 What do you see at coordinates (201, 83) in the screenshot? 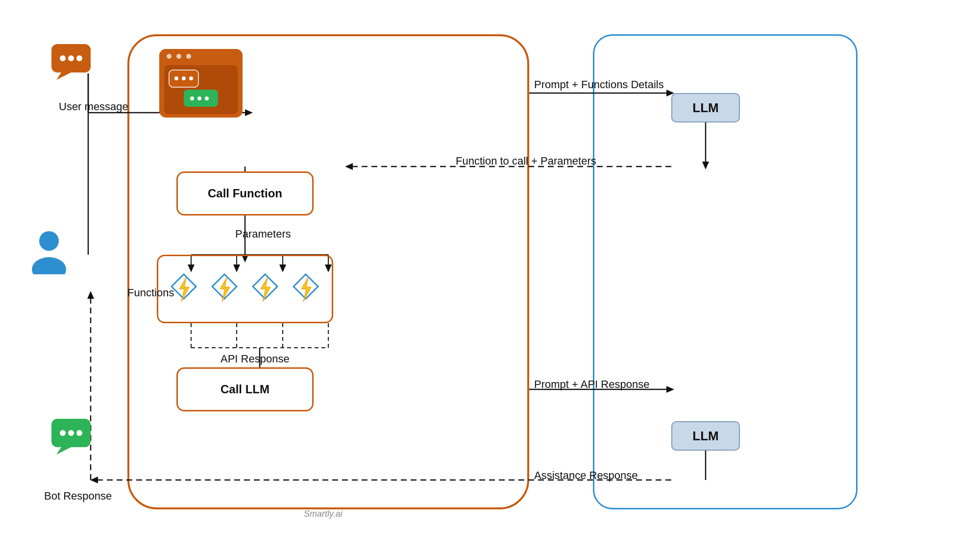
I see `app-window-icon` at bounding box center [201, 83].